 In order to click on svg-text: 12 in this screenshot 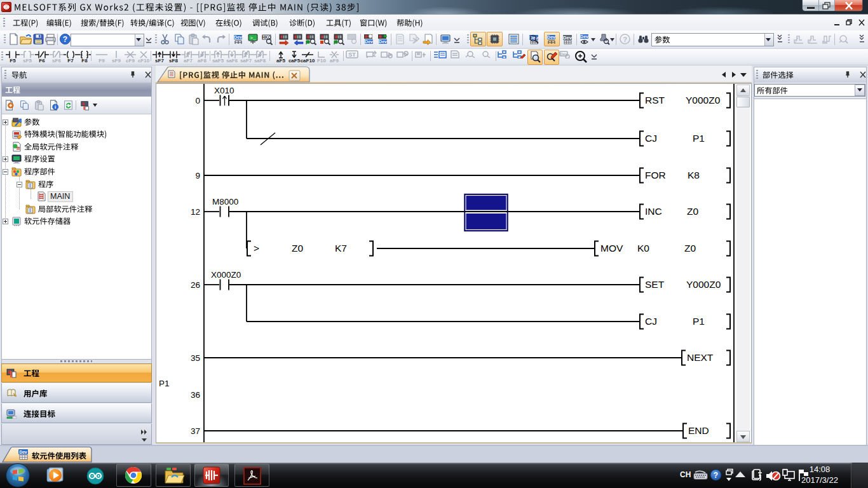, I will do `click(196, 212)`.